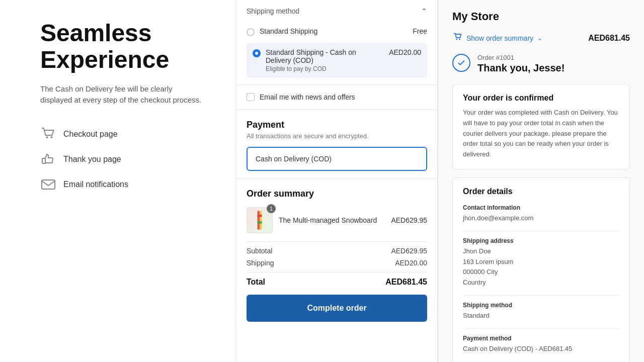 This screenshot has width=644, height=362. Describe the element at coordinates (541, 273) in the screenshot. I see `address-city: 000000 City` at that location.